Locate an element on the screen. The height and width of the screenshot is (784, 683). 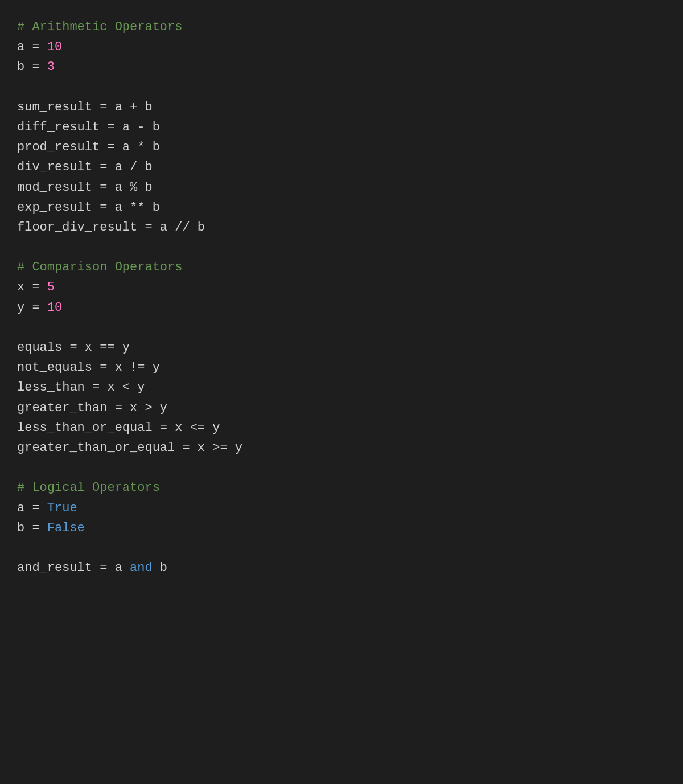
logical-section: # Logical Operators a = True b = False a… is located at coordinates (342, 528).